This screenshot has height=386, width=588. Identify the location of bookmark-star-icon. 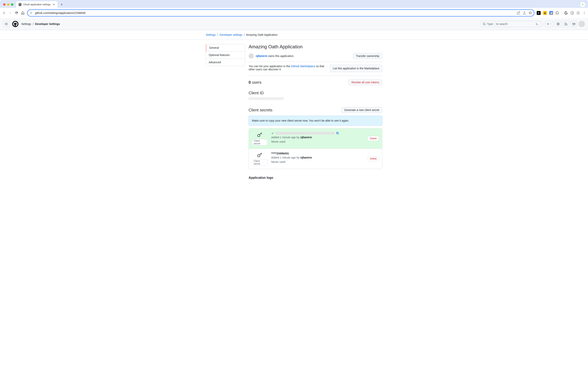
(530, 13).